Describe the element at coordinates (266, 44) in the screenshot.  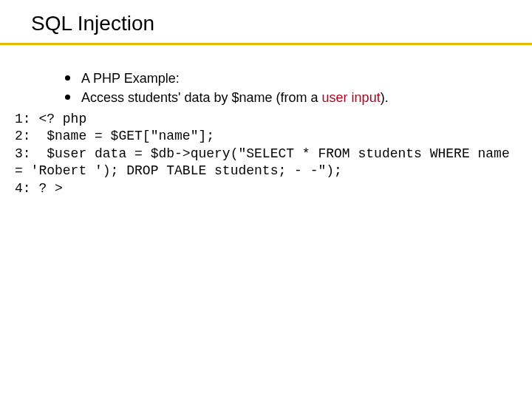
I see `title-underline` at that location.